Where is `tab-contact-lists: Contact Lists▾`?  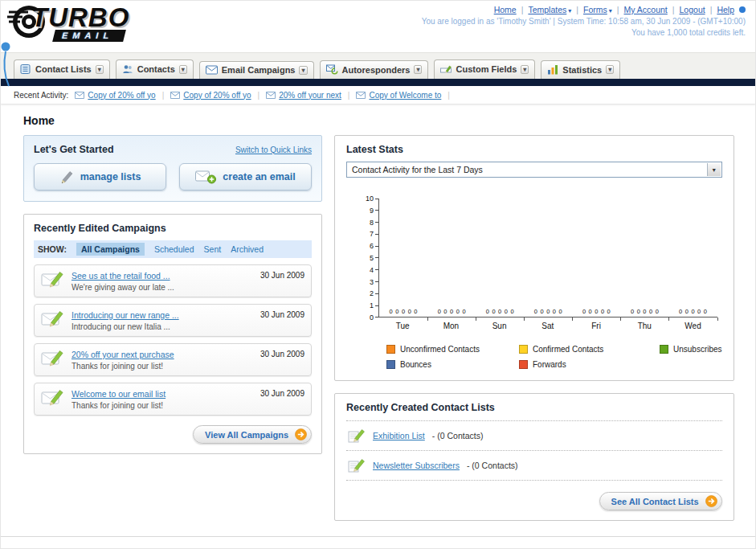 tab-contact-lists: Contact Lists▾ is located at coordinates (62, 69).